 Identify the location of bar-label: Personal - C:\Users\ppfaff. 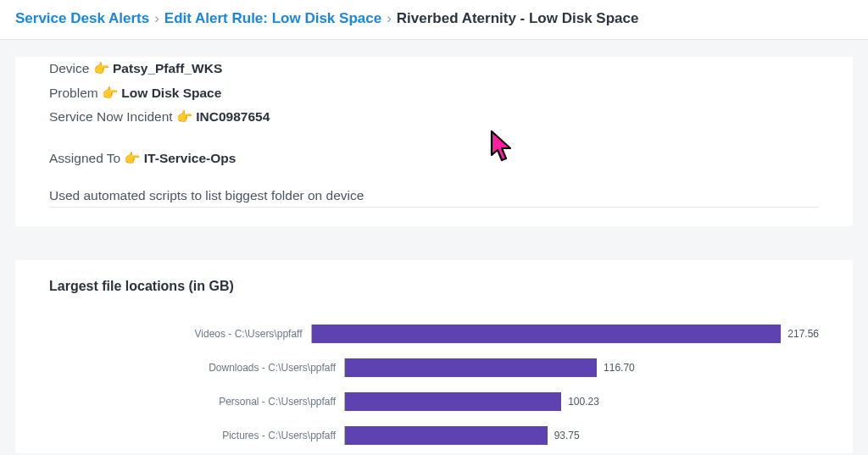
(197, 402).